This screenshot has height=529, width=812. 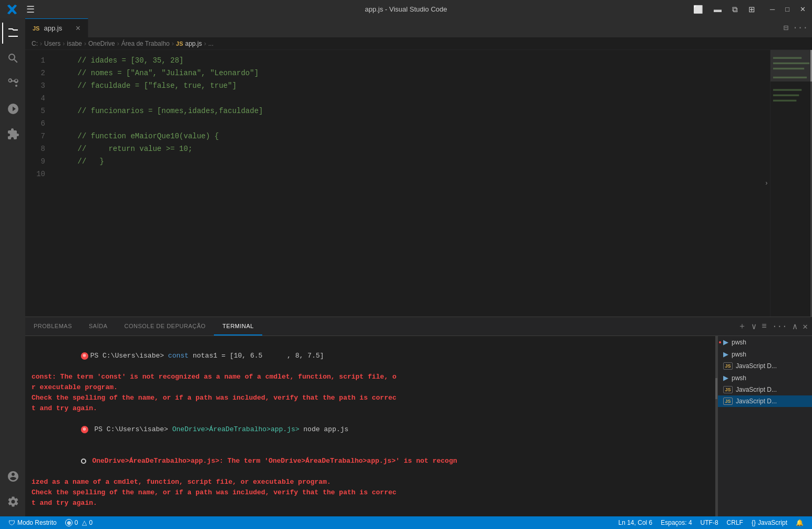 What do you see at coordinates (13, 502) in the screenshot?
I see `settings-icon` at bounding box center [13, 502].